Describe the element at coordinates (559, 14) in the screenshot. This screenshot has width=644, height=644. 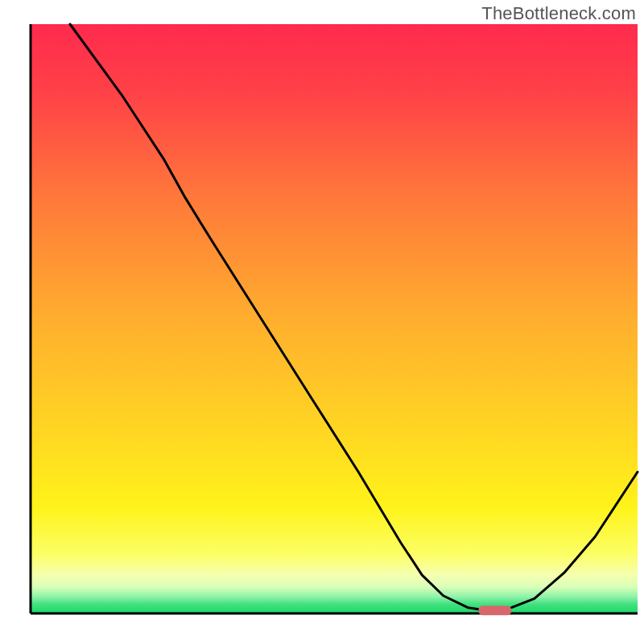
I see `watermark: TheBottleneck.com` at that location.